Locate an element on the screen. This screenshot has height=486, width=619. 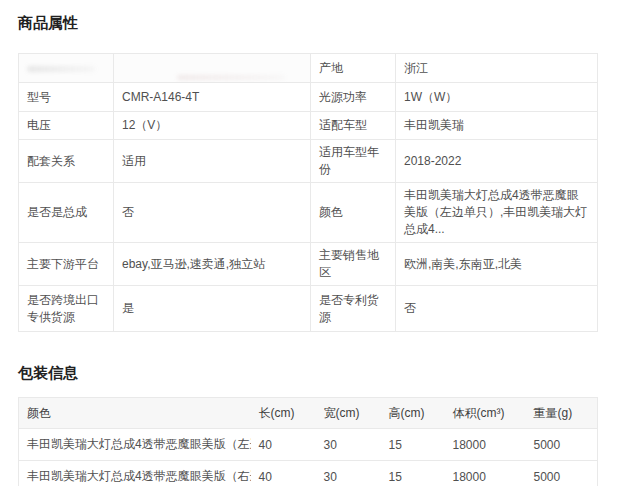
attr-label-voltage: 电压 is located at coordinates (66, 126).